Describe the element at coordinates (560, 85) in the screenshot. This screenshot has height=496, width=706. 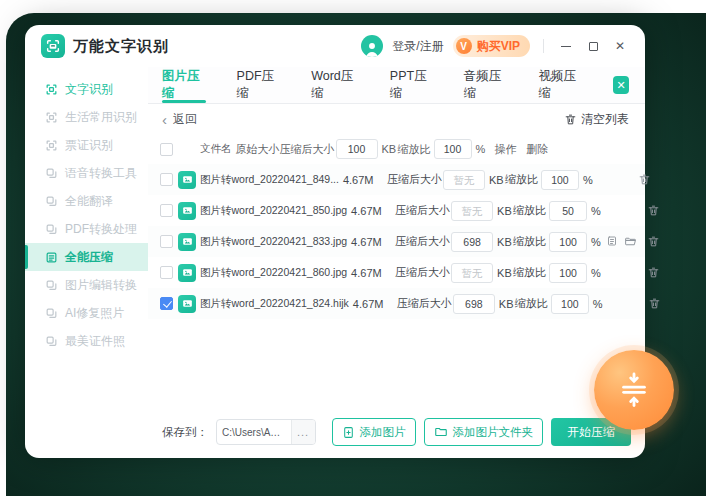
I see `tab-video-compress: 视频压缩` at that location.